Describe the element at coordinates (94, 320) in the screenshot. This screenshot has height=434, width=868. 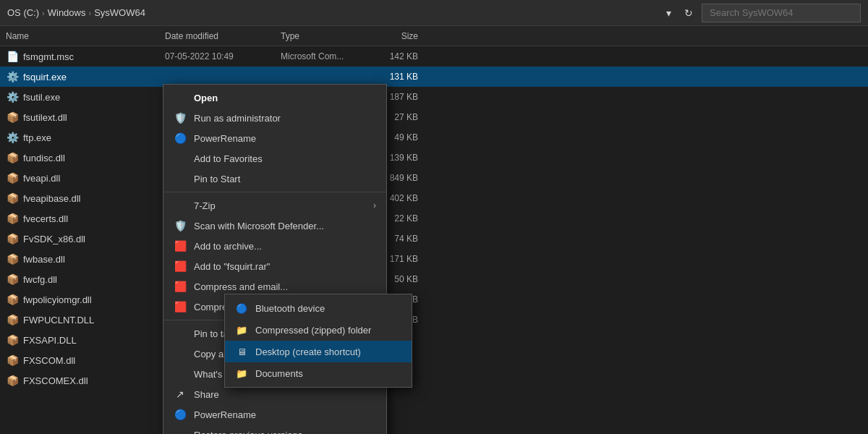
I see `file-name: FWPUCLNT.DLL` at that location.